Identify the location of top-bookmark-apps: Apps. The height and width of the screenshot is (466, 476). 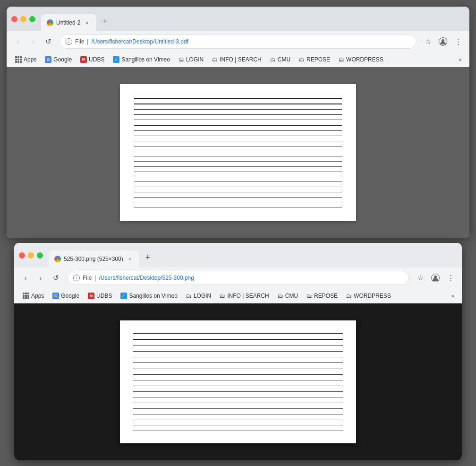
(26, 60).